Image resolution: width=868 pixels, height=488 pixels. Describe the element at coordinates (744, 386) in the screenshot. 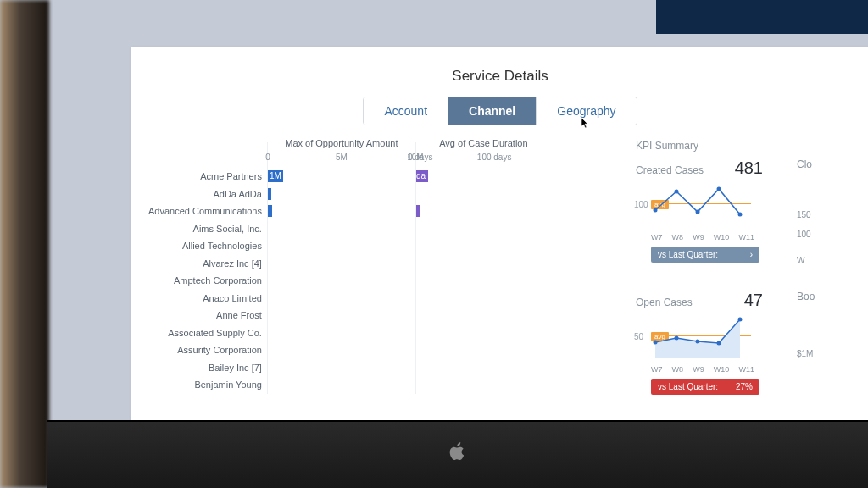

I see `badge-percent: 27%` at that location.